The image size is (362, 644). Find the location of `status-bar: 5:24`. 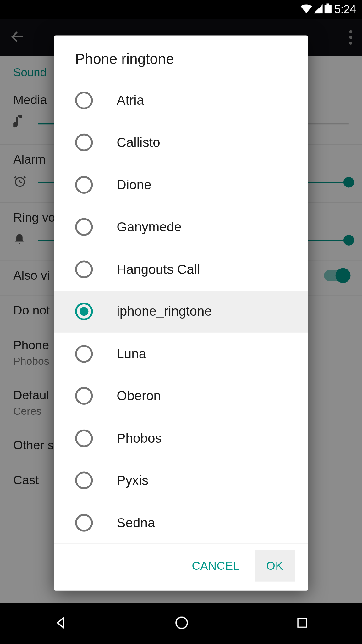

status-bar: 5:24 is located at coordinates (181, 9).